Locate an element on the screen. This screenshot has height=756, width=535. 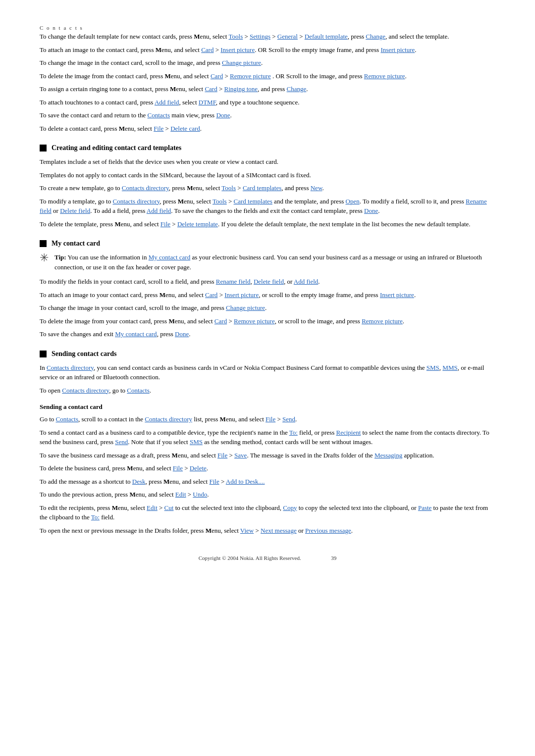
send-card-p2: To send a contact card as a business car… is located at coordinates (268, 438).